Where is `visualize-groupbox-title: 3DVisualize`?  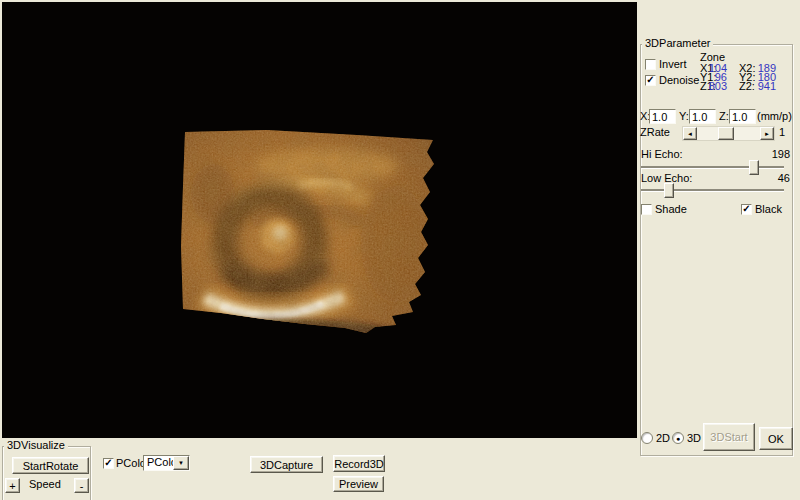
visualize-groupbox-title: 3DVisualize is located at coordinates (36, 446).